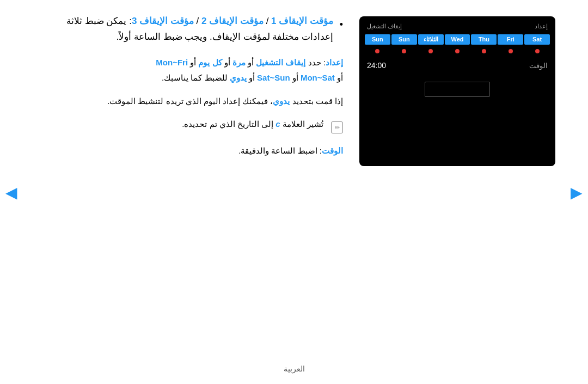  Describe the element at coordinates (172, 62) in the screenshot. I see `setup-bold4: Mon~Fri` at that location.